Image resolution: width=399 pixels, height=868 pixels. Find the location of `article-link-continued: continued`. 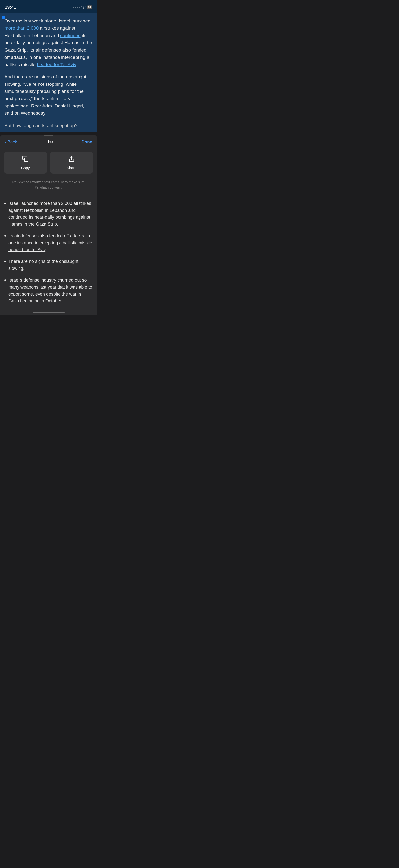

article-link-continued: continued is located at coordinates (70, 36).